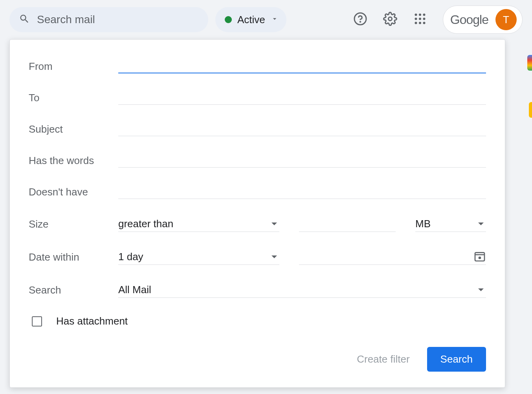 The height and width of the screenshot is (394, 532). What do you see at coordinates (302, 98) in the screenshot?
I see `to-input` at bounding box center [302, 98].